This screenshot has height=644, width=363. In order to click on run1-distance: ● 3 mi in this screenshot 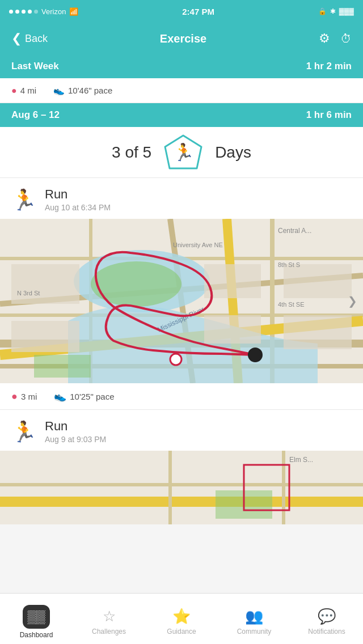, I will do `click(24, 397)`.